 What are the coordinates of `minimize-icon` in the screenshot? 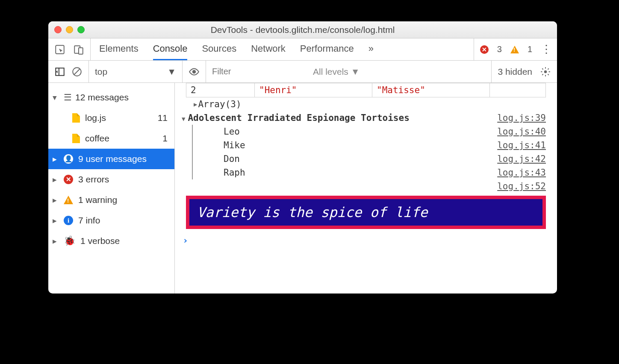 It's located at (69, 30).